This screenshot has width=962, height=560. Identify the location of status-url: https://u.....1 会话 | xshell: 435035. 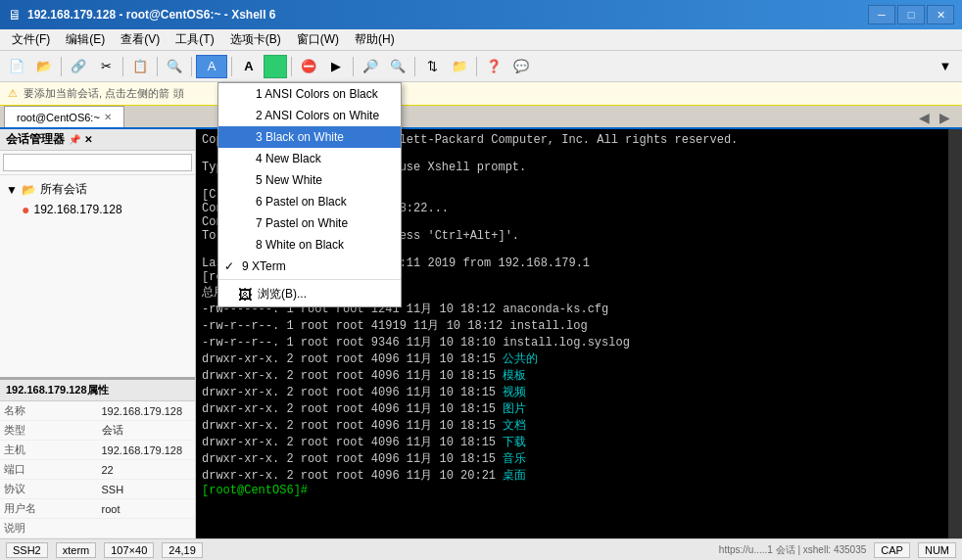
(793, 550).